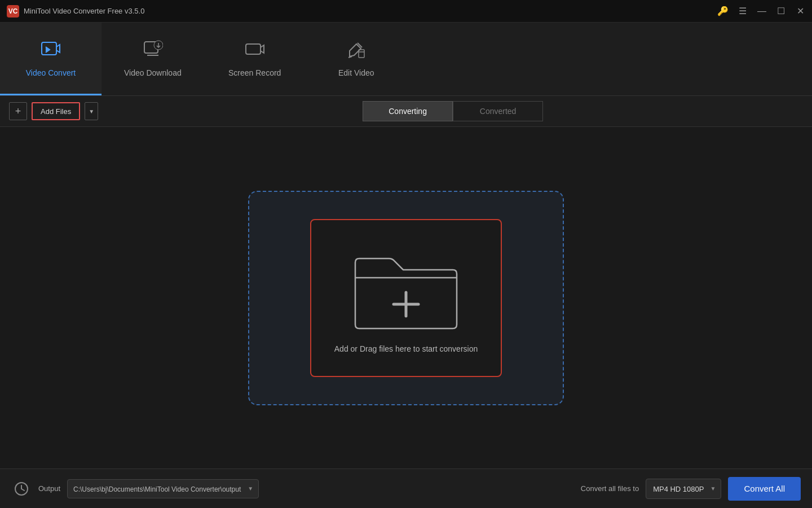 The image size is (812, 508). What do you see at coordinates (153, 73) in the screenshot?
I see `nav-tab-video-download-label: Video Download` at bounding box center [153, 73].